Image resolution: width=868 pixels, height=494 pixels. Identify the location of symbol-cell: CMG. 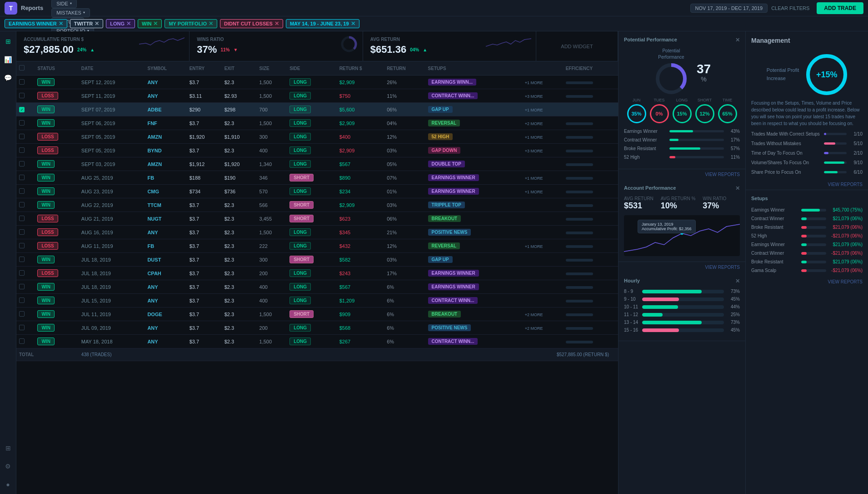
(165, 192).